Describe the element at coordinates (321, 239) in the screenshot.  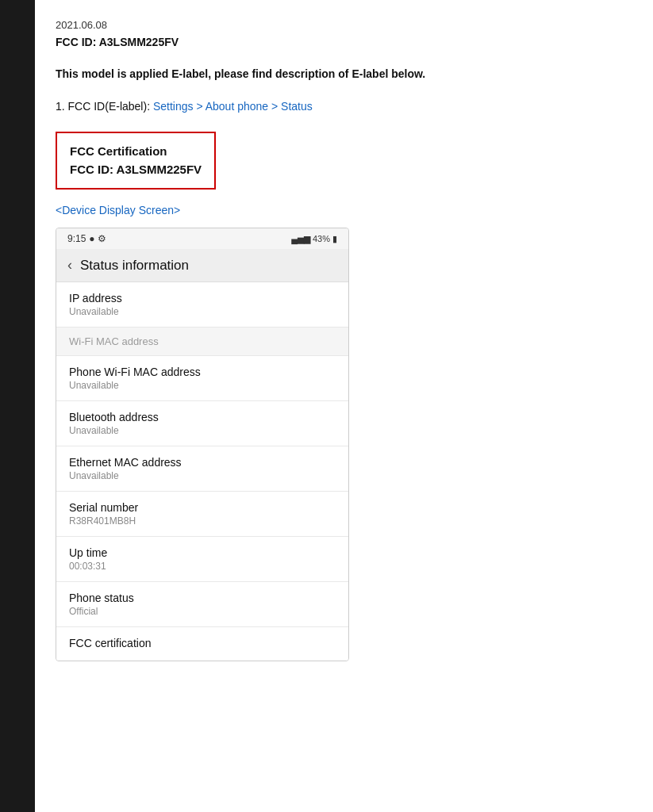
I see `battery-percent: 43%` at that location.